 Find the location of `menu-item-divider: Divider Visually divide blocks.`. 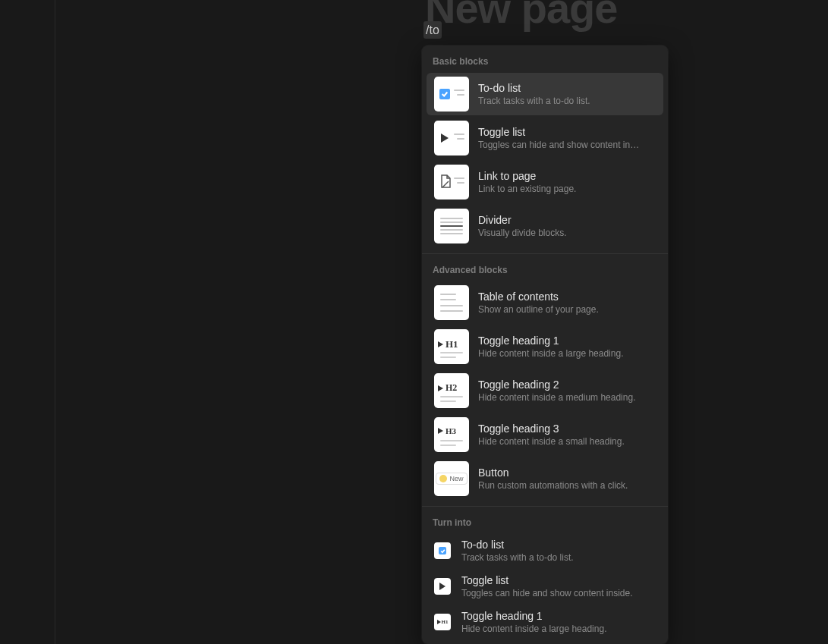

menu-item-divider: Divider Visually divide blocks. is located at coordinates (545, 226).